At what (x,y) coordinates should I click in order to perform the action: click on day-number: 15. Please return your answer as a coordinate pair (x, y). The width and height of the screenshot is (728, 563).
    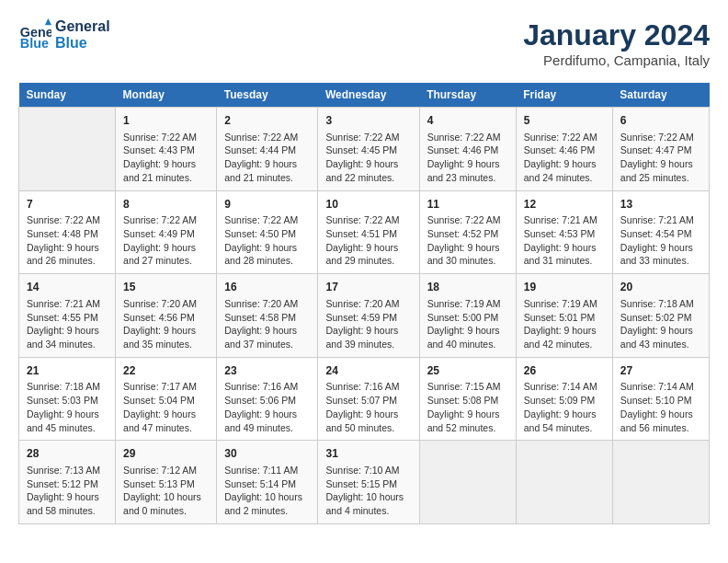
    Looking at the image, I should click on (165, 287).